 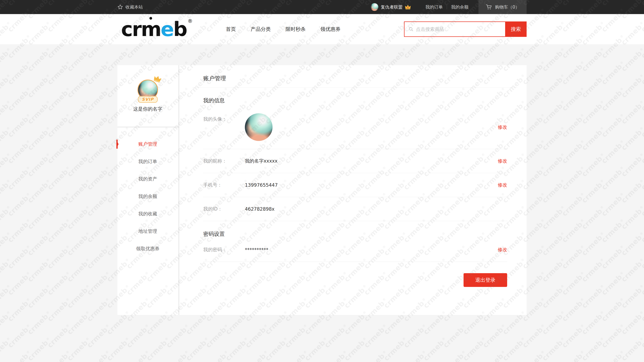 What do you see at coordinates (355, 78) in the screenshot?
I see `page-title: 账户管理` at bounding box center [355, 78].